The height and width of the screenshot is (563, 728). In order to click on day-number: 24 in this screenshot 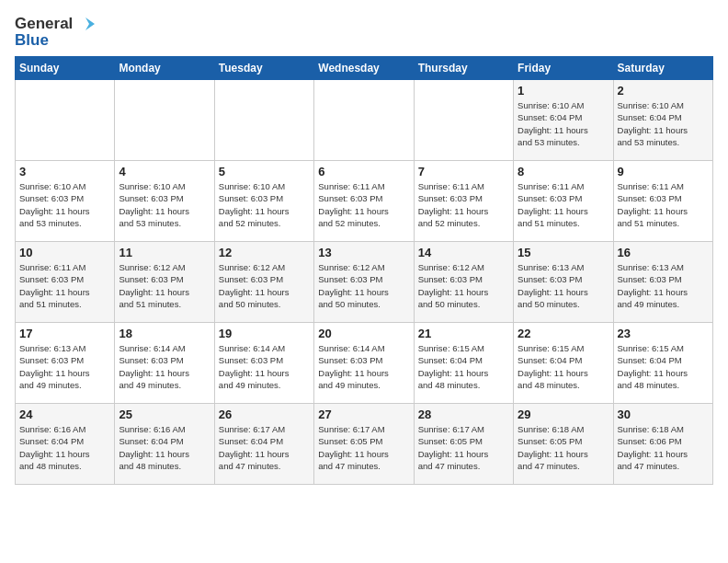, I will do `click(64, 414)`.